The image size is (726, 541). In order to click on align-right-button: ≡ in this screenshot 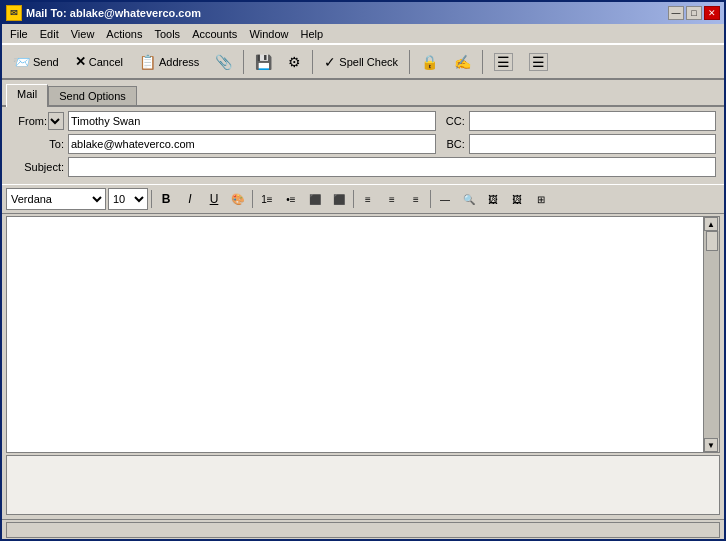, I will do `click(416, 199)`.